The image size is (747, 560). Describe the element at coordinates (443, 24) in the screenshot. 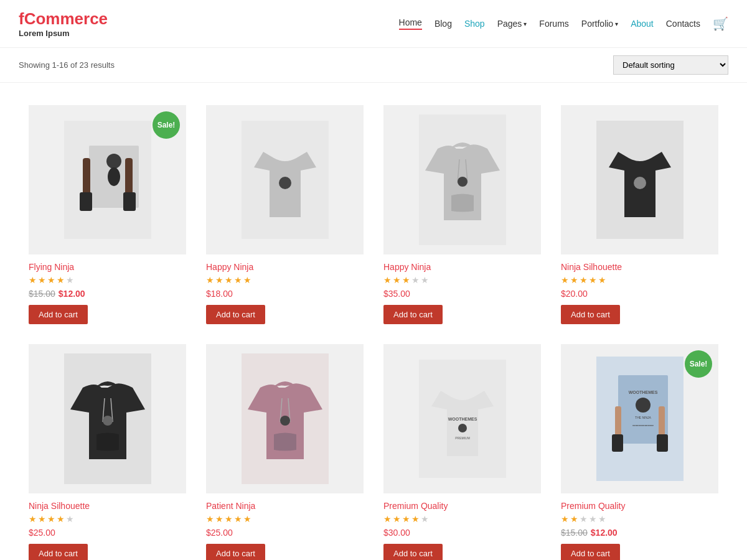

I see `nav-blog: Blog` at that location.